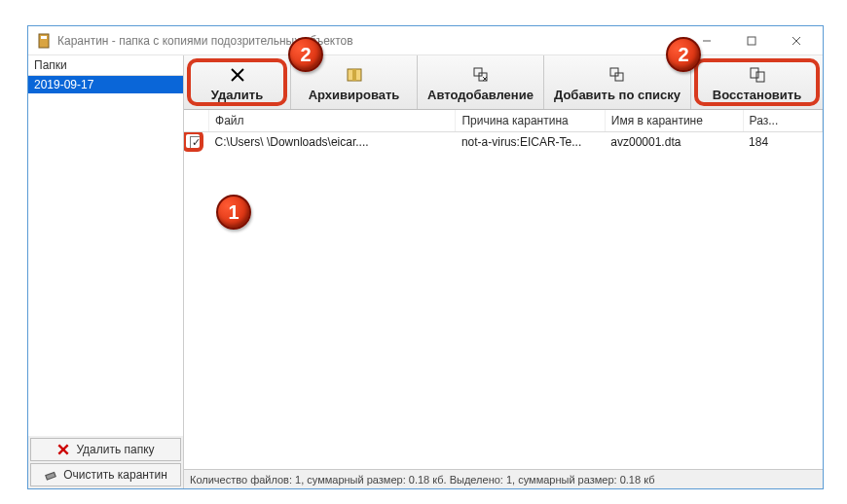  Describe the element at coordinates (783, 121) in the screenshot. I see `column-size: Раз...` at that location.